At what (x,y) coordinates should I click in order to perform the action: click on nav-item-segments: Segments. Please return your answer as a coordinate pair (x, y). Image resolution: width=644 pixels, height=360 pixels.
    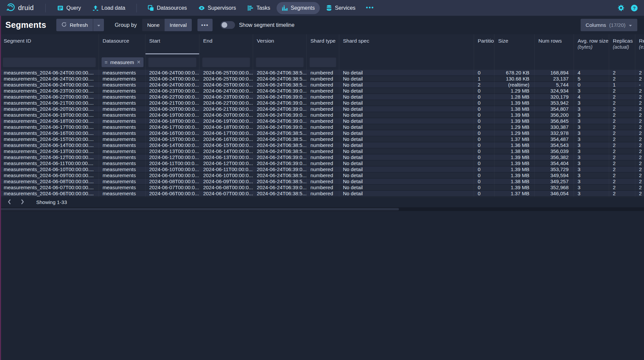
    Looking at the image, I should click on (298, 8).